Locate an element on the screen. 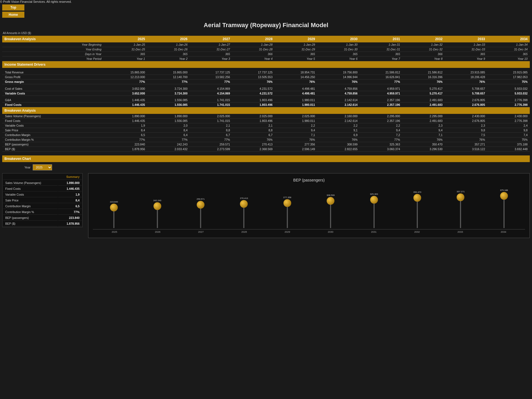  bep-bar-col: 308.599 is located at coordinates (331, 211).